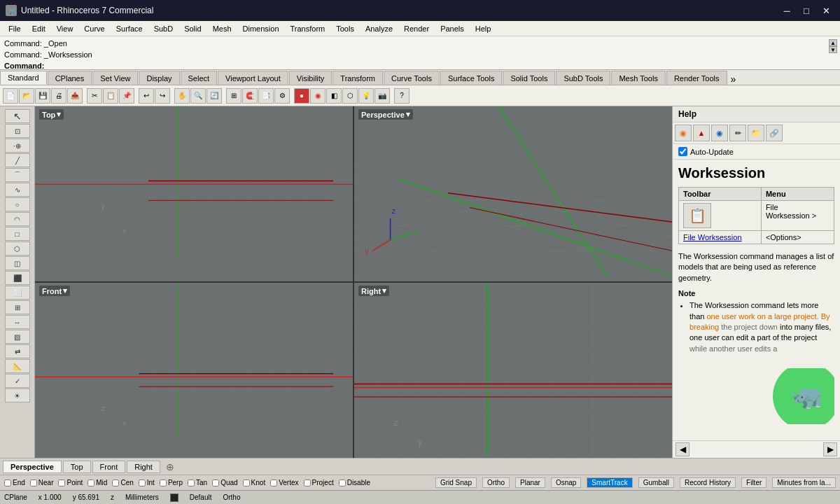 The width and height of the screenshot is (840, 504). I want to click on tool-surface2: ◧, so click(334, 96).